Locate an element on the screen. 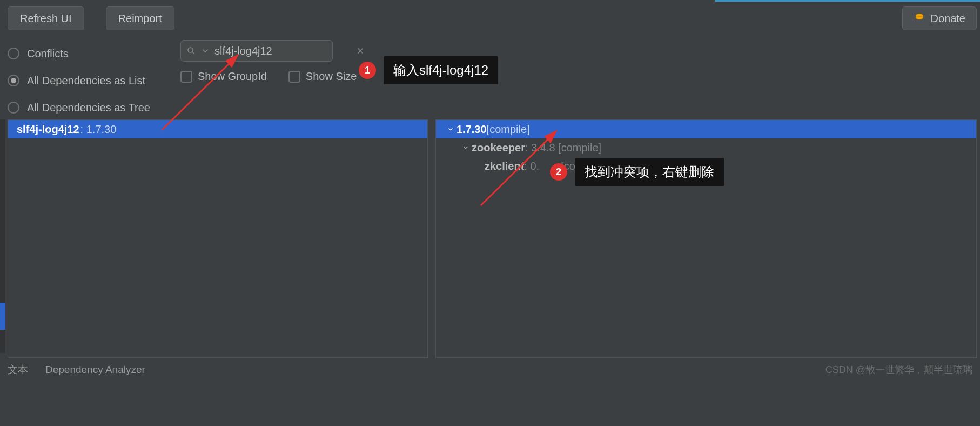 The height and width of the screenshot is (426, 980). toolbar: Refresh UI Reimport is located at coordinates (91, 18).